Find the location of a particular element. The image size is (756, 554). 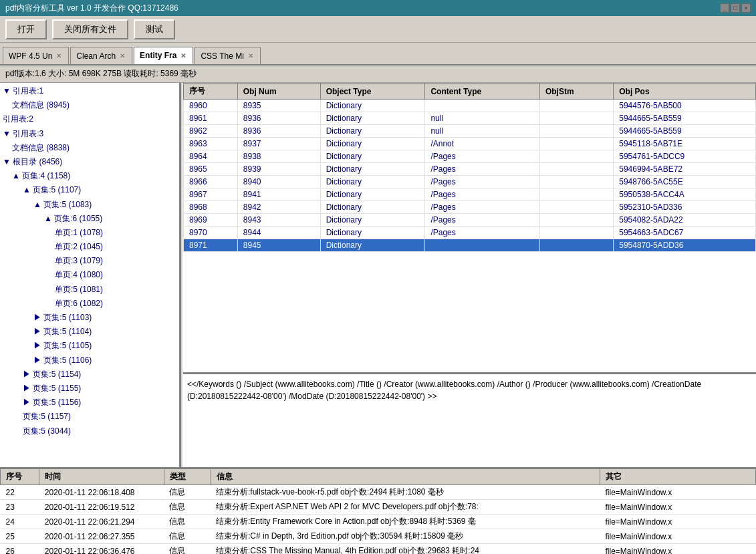

log-header-cell: 类型 is located at coordinates (187, 477).